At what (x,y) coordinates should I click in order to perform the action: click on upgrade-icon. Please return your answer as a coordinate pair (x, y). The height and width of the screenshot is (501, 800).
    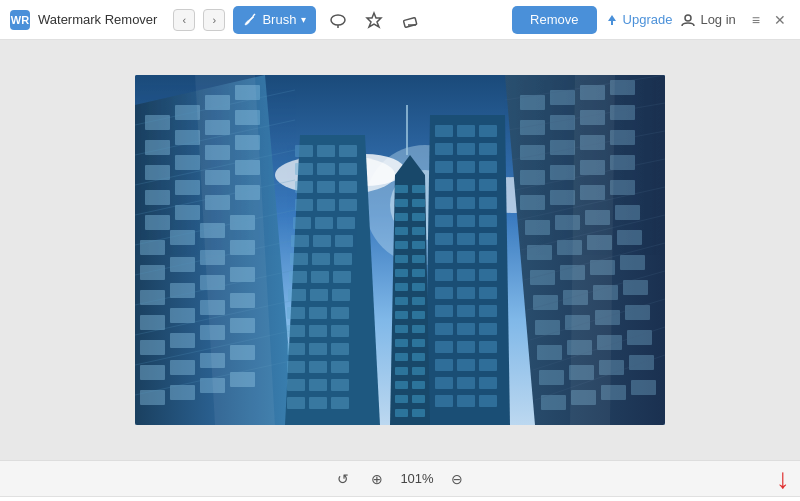
    Looking at the image, I should click on (612, 20).